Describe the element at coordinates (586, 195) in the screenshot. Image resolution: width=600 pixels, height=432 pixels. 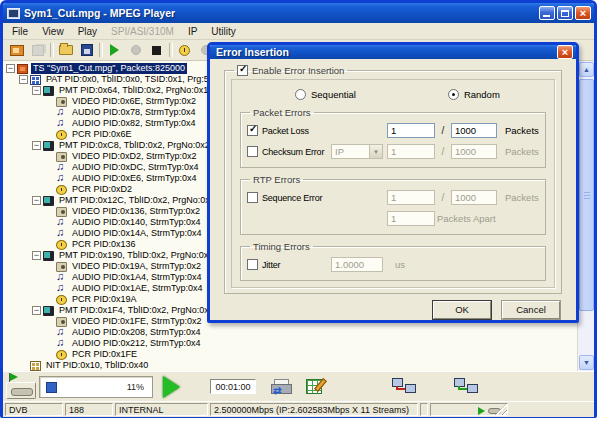
I see `scrollbar-thumb` at that location.